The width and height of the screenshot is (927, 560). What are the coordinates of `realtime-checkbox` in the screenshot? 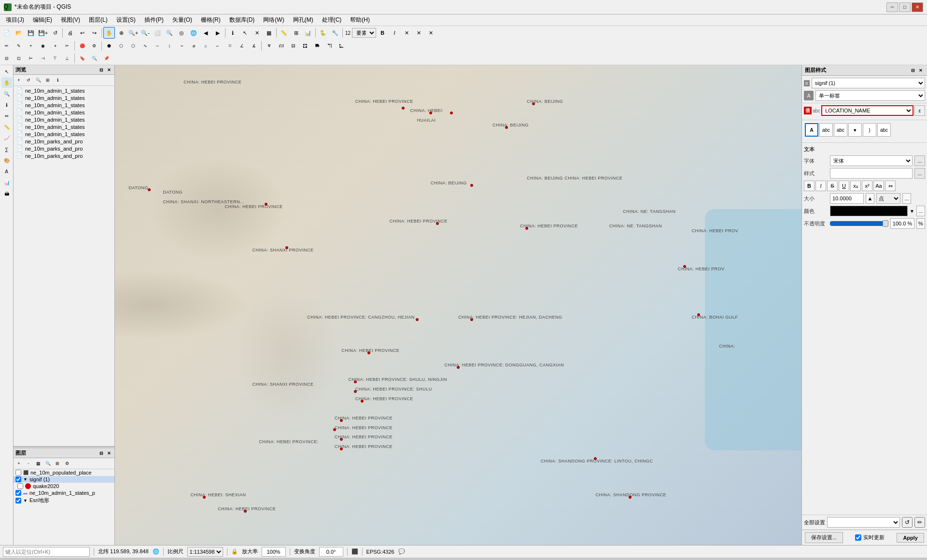 It's located at (858, 538).